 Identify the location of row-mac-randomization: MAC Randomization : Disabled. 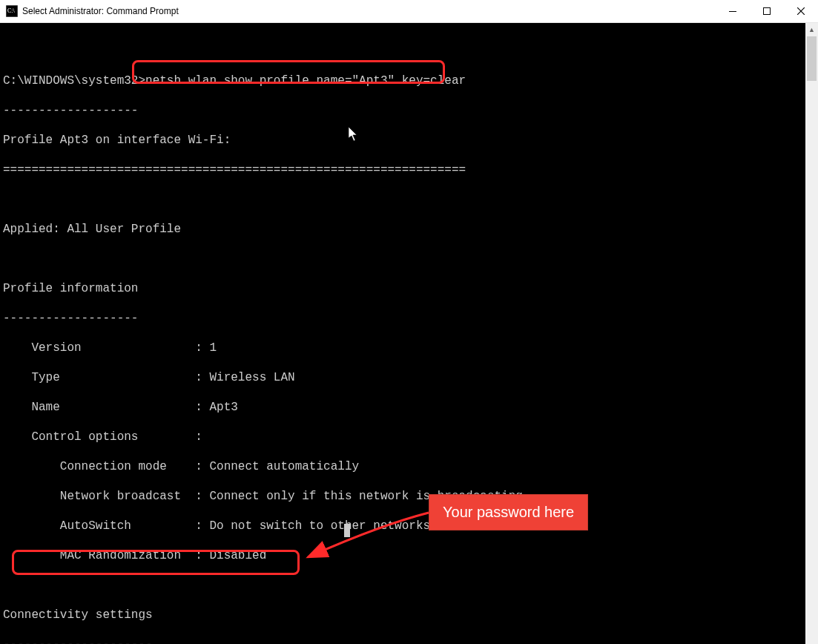
(404, 556).